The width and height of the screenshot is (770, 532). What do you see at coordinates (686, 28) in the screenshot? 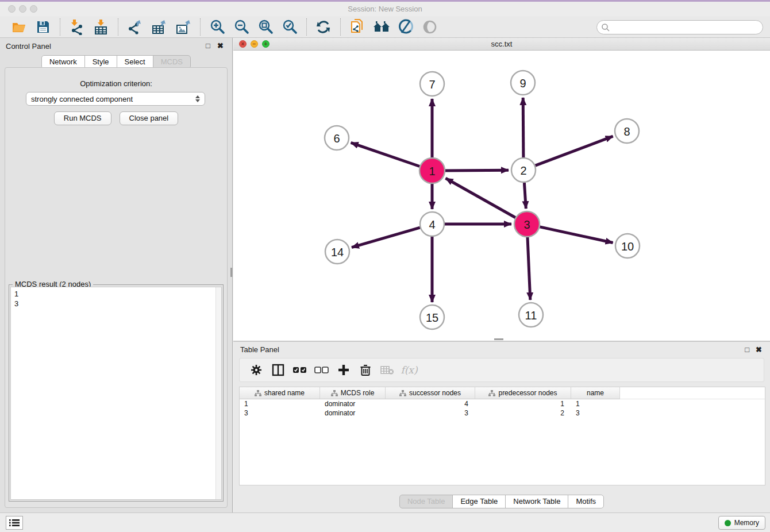
I see `search-input` at bounding box center [686, 28].